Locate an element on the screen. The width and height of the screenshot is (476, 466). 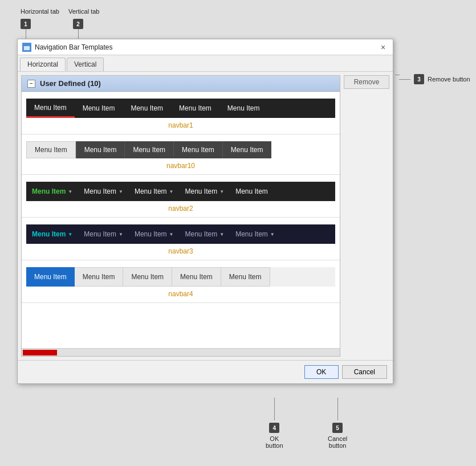
dialog-titlebar: Navigation Bar Templates × is located at coordinates (205, 47).